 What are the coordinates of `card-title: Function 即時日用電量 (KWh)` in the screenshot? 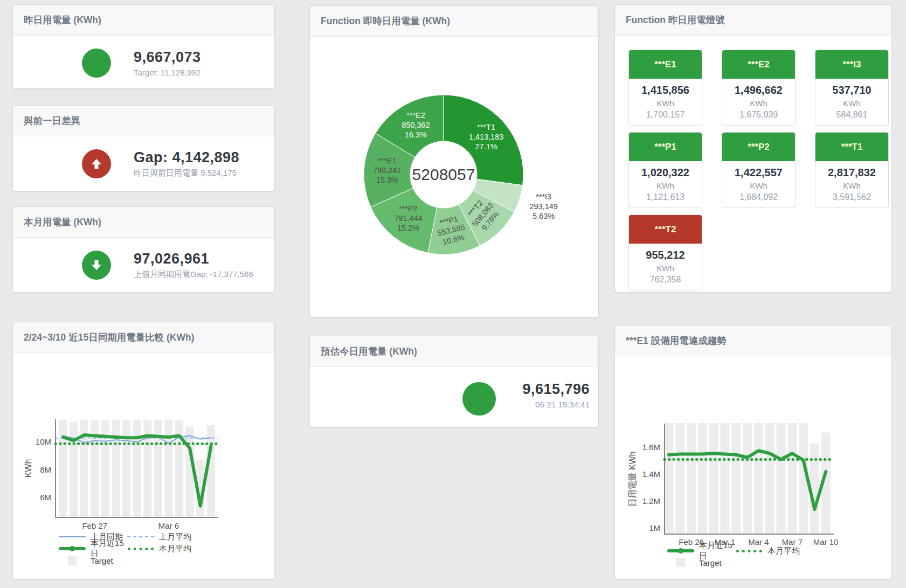 It's located at (454, 22).